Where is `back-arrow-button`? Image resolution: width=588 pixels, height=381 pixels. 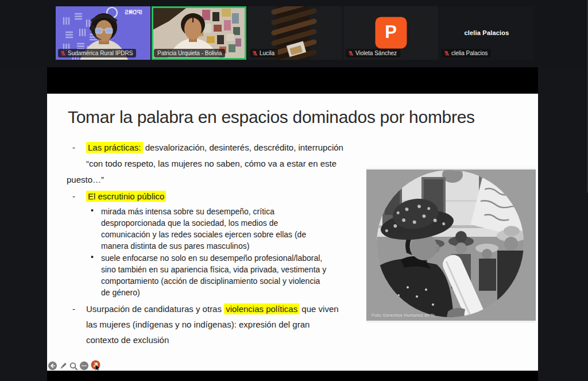 back-arrow-button is located at coordinates (53, 365).